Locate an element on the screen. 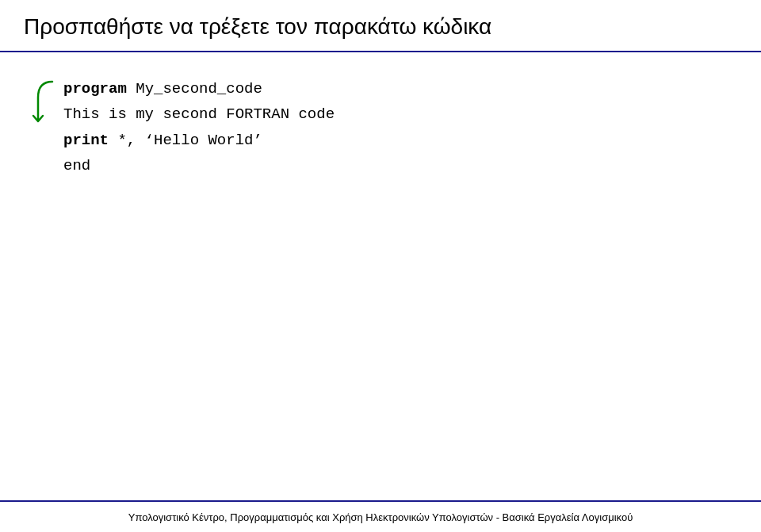 This screenshot has width=761, height=532. arrow-icon is located at coordinates (45, 105).